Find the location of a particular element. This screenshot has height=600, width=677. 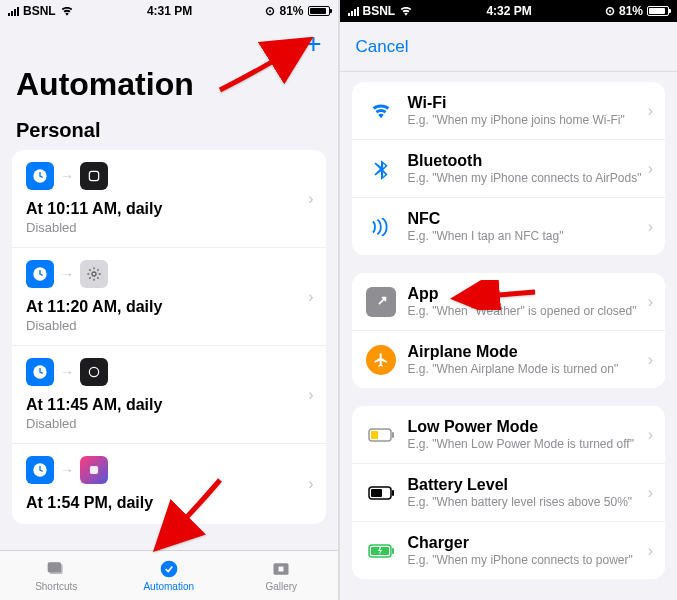

settings-action-icon is located at coordinates (94, 274).